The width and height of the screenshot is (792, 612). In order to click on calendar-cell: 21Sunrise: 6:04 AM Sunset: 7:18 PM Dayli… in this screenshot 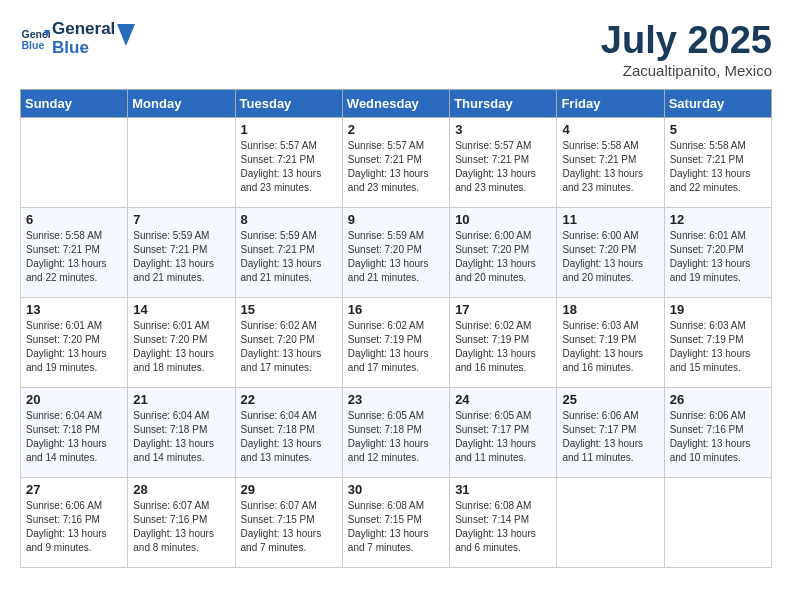, I will do `click(182, 432)`.